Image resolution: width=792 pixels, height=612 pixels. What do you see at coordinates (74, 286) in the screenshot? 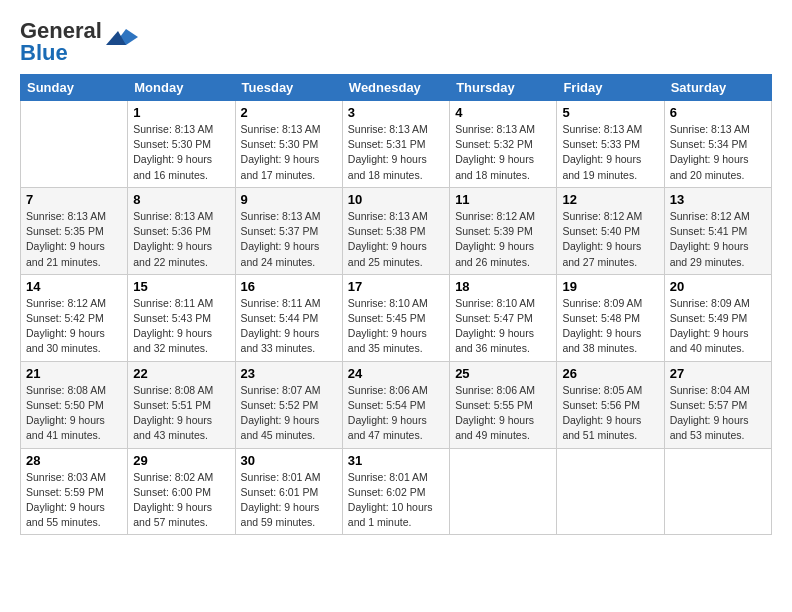
I see `day-number: 14` at bounding box center [74, 286].